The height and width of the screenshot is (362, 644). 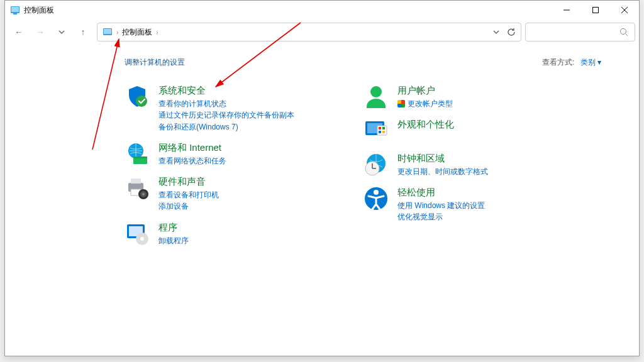 What do you see at coordinates (222, 170) in the screenshot?
I see `category-column-left: 系统和安全 查看你的计算机状态 通过文件历史记录保存你的文件备份副本 备份和还原…` at bounding box center [222, 170].